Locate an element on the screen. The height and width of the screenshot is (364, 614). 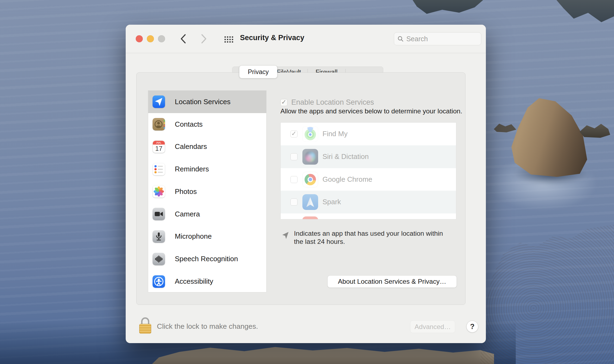
wallpaper-cliff is located at coordinates (547, 294).